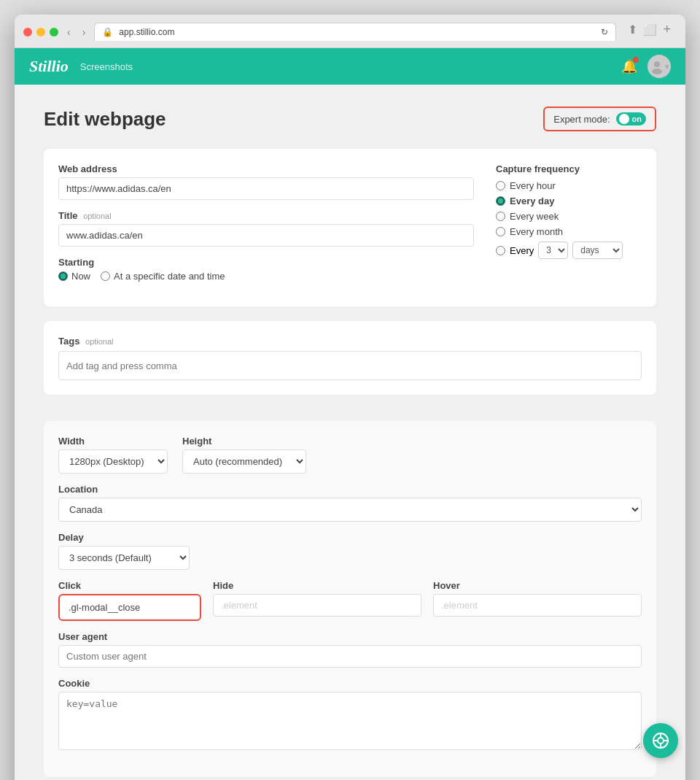  I want to click on cookie-label: Cookie, so click(350, 683).